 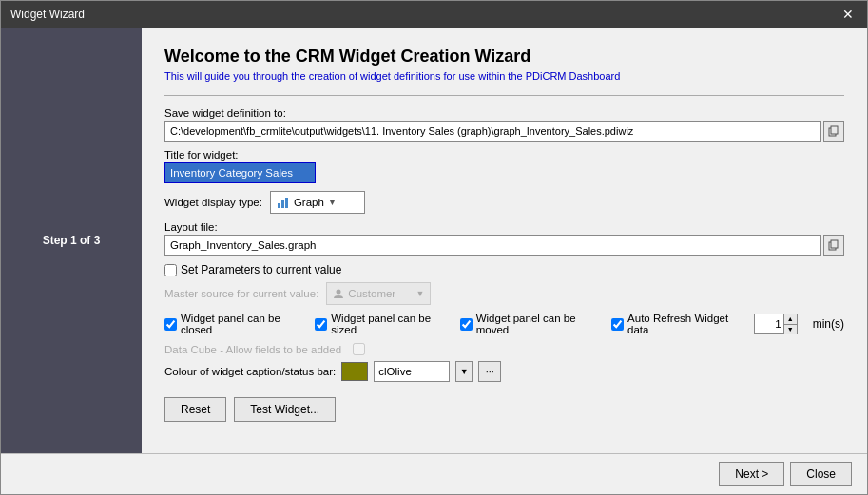 I want to click on can-be-closed-item: Widget panel can be closed, so click(x=232, y=324).